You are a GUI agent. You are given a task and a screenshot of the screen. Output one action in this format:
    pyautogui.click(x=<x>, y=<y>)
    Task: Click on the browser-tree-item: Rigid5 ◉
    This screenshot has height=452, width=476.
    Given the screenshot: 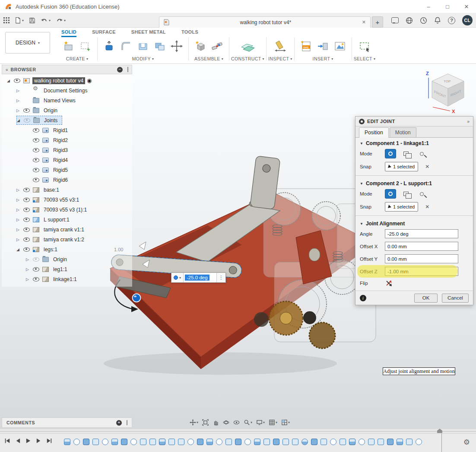 What is the action you would take?
    pyautogui.click(x=67, y=170)
    